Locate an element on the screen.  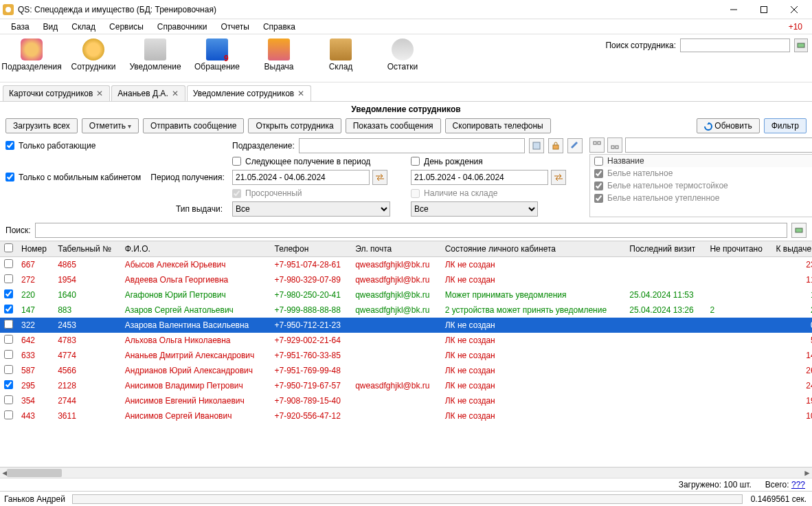
category-item: Белье нательное утепленное is located at coordinates (701, 198).